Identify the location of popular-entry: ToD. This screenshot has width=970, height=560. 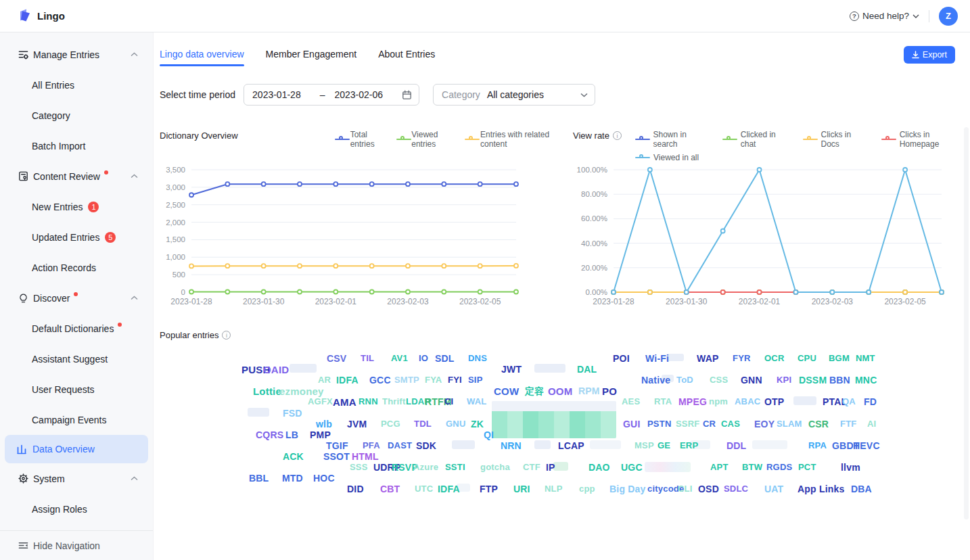
(685, 380).